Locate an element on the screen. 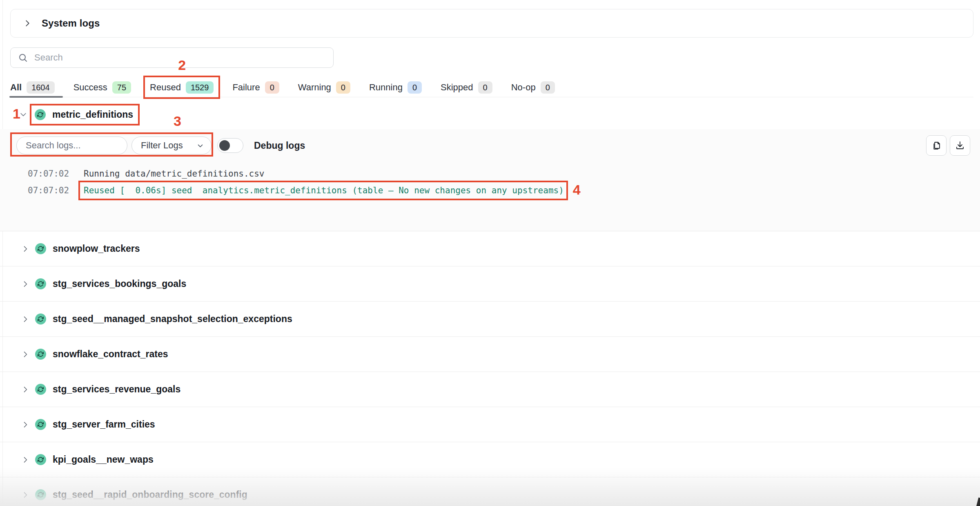  seed-row: snowplow_trackers is located at coordinates (490, 249).